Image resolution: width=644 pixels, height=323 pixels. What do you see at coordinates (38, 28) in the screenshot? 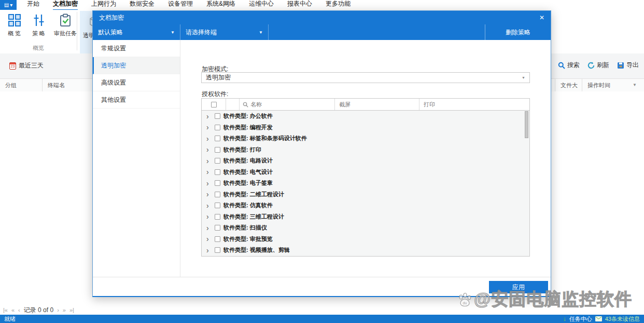
I see `ribbon-policy-button: 策 略` at bounding box center [38, 28].